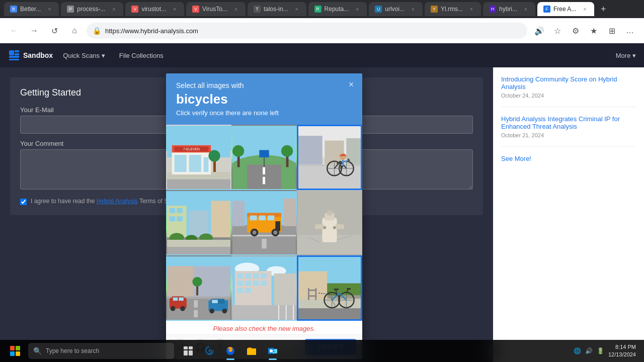  Describe the element at coordinates (351, 84) in the screenshot. I see `captcha-close-button: ×` at that location.